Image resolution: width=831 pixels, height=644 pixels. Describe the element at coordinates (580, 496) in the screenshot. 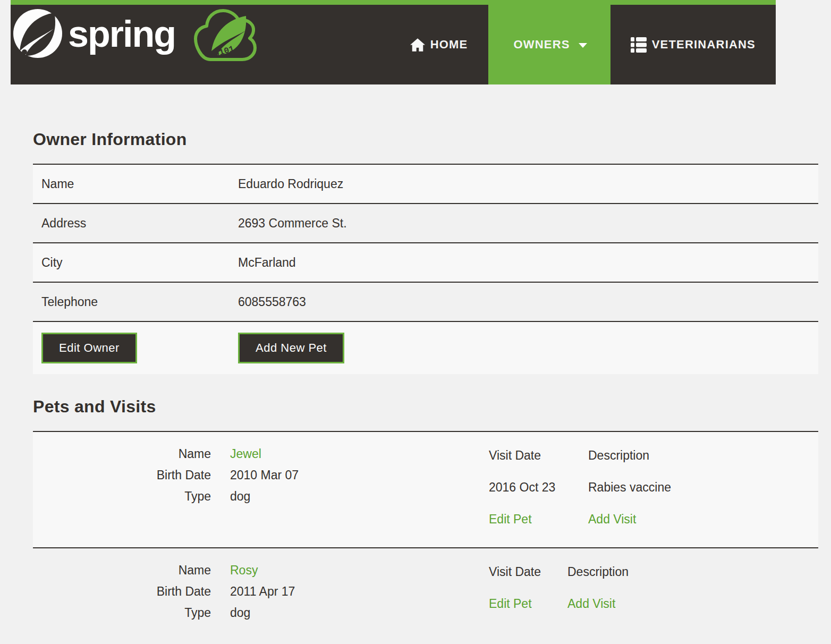

I see `visit-row: 2016 Oct 23 Rabies vaccine` at that location.